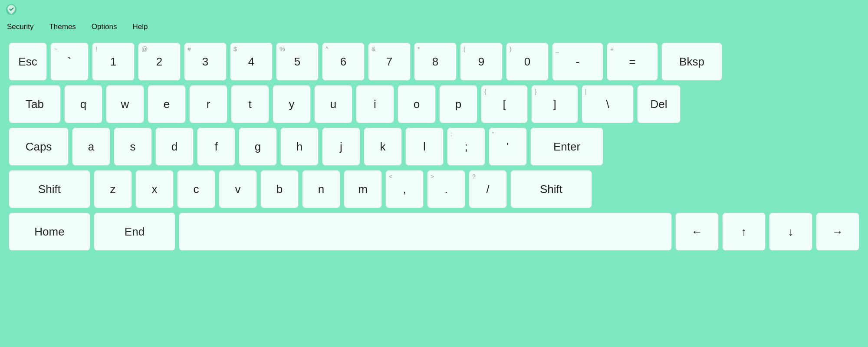  I want to click on key-End: End, so click(135, 232).